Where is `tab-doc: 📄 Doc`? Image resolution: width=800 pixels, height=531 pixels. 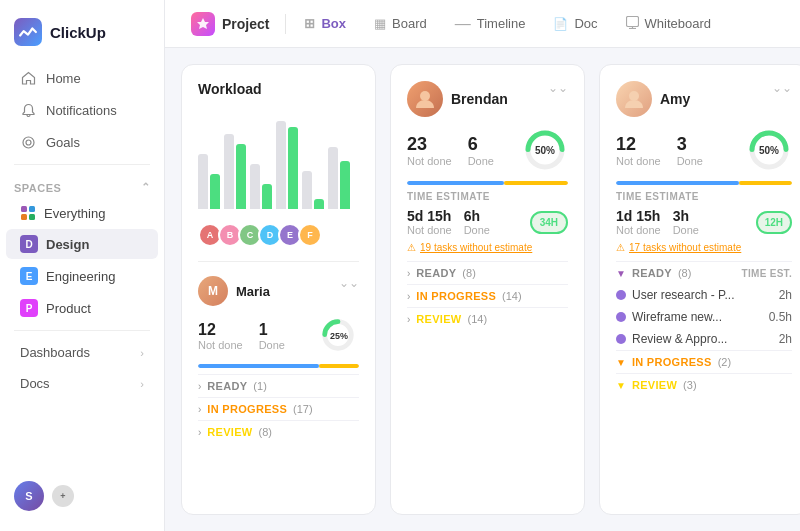
tab-doc: 📄 Doc is located at coordinates (575, 24).